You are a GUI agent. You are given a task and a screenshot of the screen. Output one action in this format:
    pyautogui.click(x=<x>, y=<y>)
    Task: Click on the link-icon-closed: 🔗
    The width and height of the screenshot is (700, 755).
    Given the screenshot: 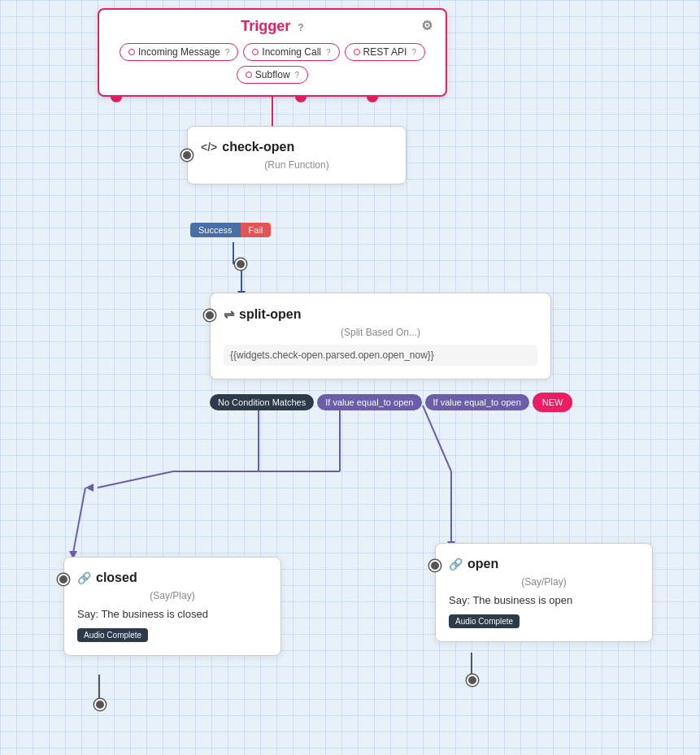 What is the action you would take?
    pyautogui.click(x=85, y=578)
    